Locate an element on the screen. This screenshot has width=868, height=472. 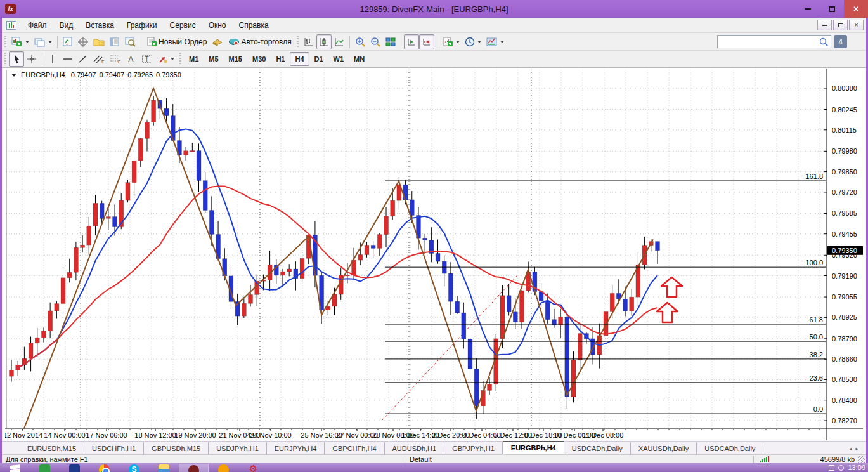
candlestick-chart-type-button is located at coordinates (324, 42).